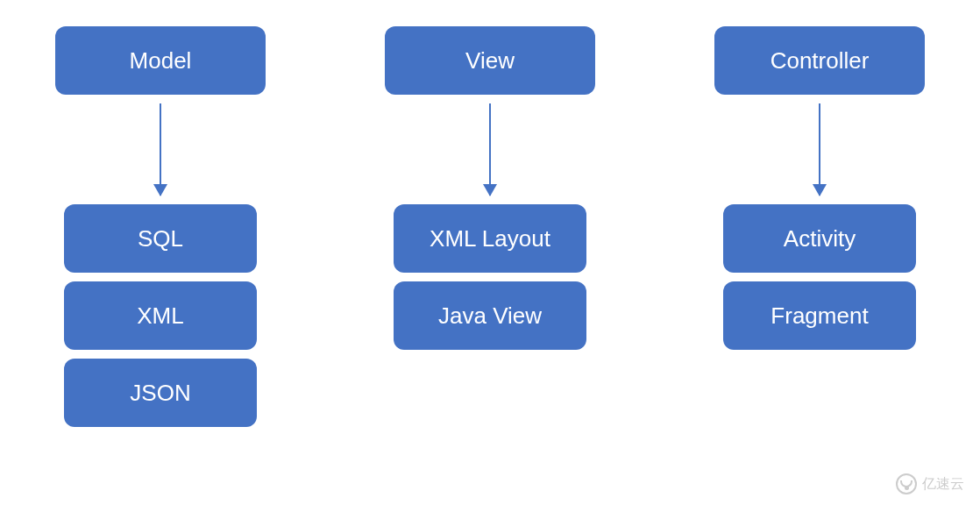 The height and width of the screenshot is (505, 980). What do you see at coordinates (160, 238) in the screenshot?
I see `sql-box: SQL` at bounding box center [160, 238].